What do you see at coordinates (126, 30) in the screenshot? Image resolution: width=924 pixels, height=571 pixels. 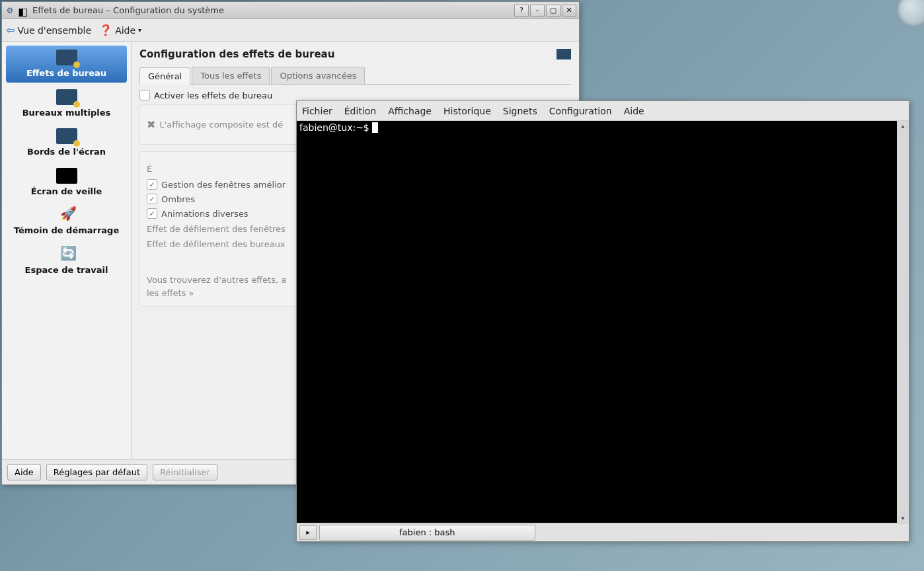 I see `help-label: Aide` at bounding box center [126, 30].